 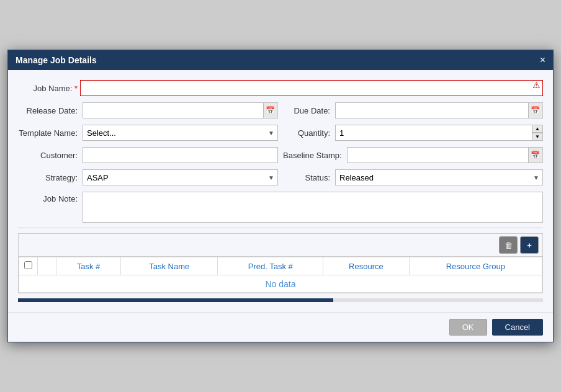 What do you see at coordinates (49, 133) in the screenshot?
I see `template-name-label: Template Name:` at bounding box center [49, 133].